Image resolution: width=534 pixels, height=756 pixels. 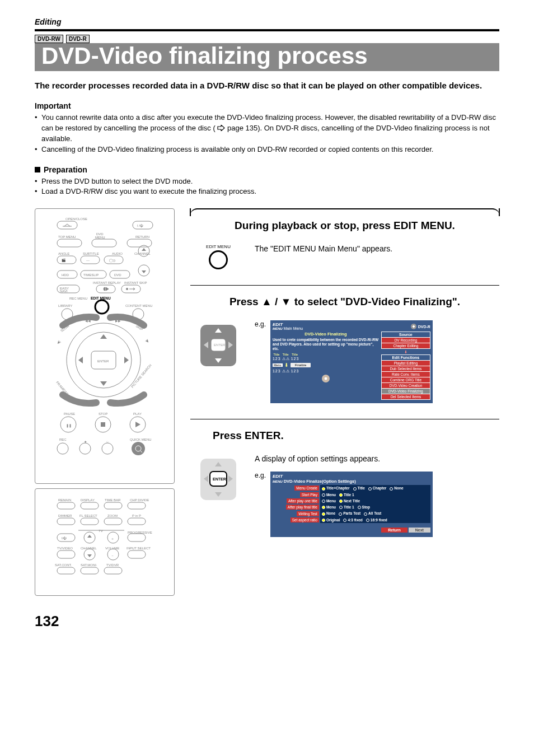 I want to click on svg-text: ENTER, so click(x=219, y=479).